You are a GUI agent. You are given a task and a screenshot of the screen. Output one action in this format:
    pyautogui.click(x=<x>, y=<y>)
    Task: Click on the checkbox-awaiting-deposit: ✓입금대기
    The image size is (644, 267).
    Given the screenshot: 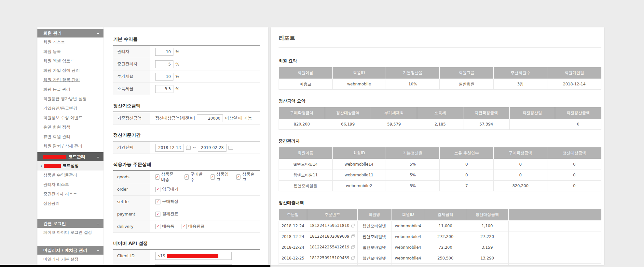 What is the action you would take?
    pyautogui.click(x=167, y=189)
    